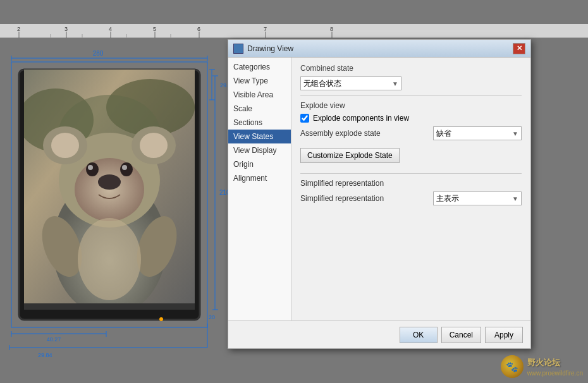  Describe the element at coordinates (212, 317) in the screenshot. I see `svg-text: 20` at that location.